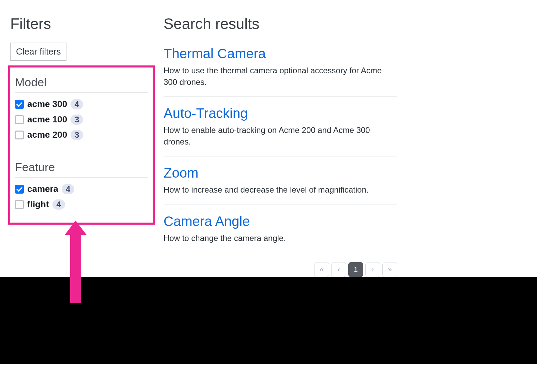  Describe the element at coordinates (81, 104) in the screenshot. I see `facet-item-acme-300: acme 300 4` at that location.